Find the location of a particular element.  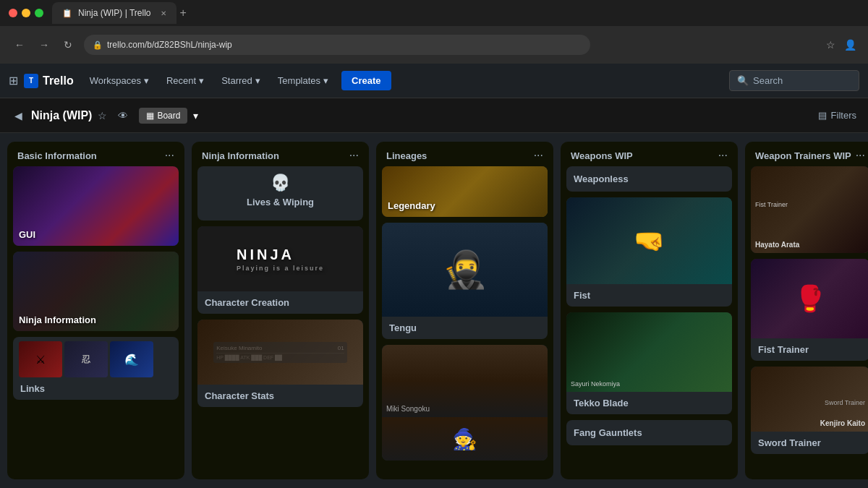

card-label: Lives & Wiping is located at coordinates (281, 202).